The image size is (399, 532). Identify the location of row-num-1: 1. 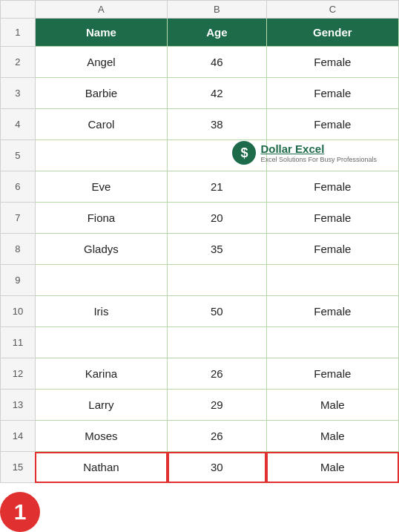
(18, 33).